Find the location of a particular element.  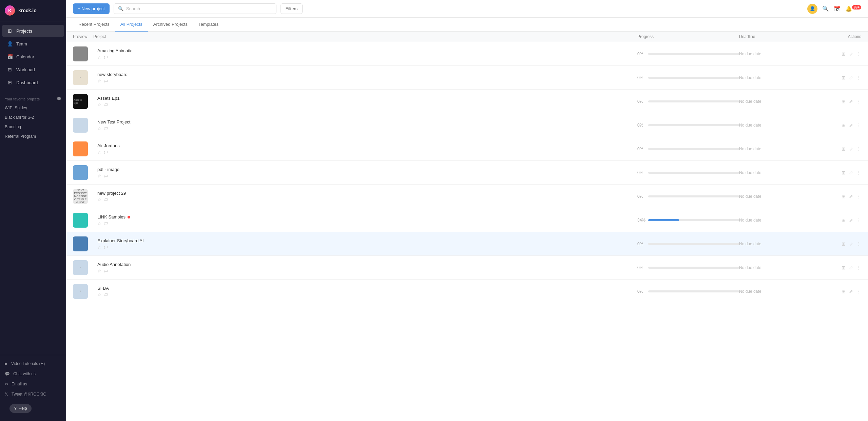

favorite-branding: Branding is located at coordinates (33, 127).